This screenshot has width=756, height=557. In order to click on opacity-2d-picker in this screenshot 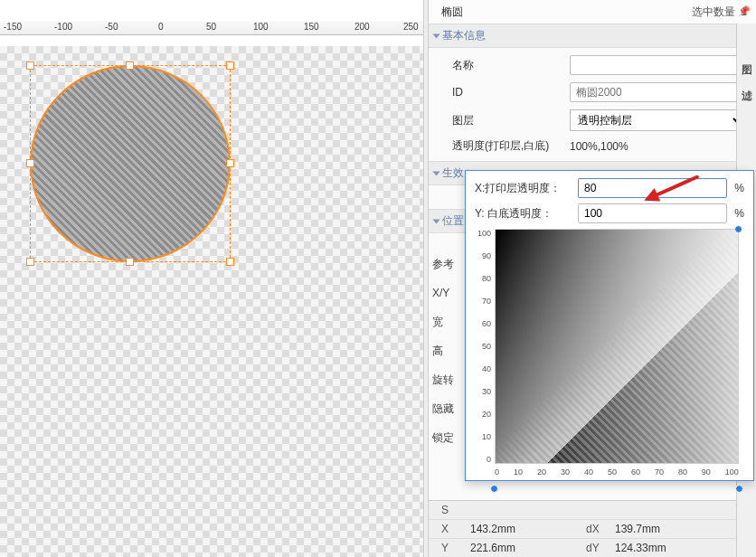, I will do `click(617, 346)`.